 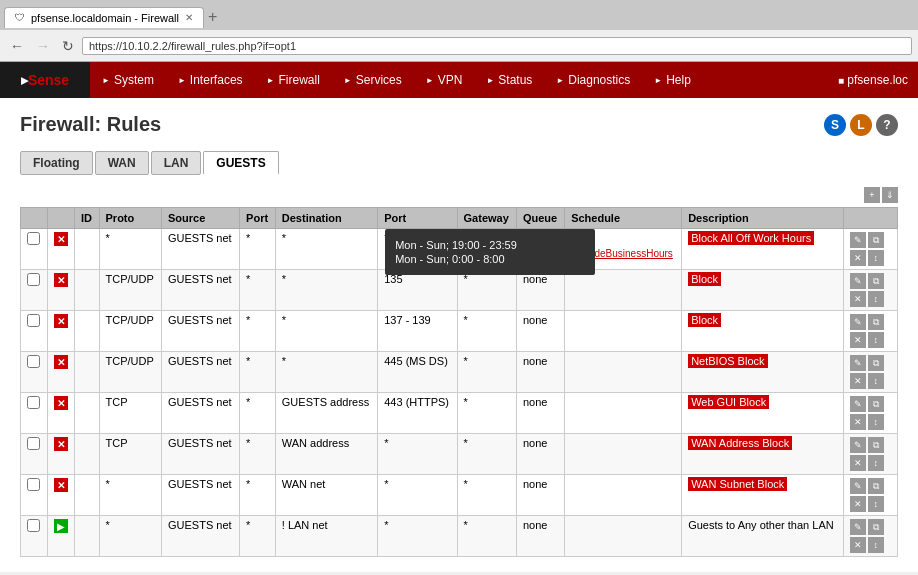 What do you see at coordinates (56, 163) in the screenshot?
I see `tab-floating: Floating` at bounding box center [56, 163].